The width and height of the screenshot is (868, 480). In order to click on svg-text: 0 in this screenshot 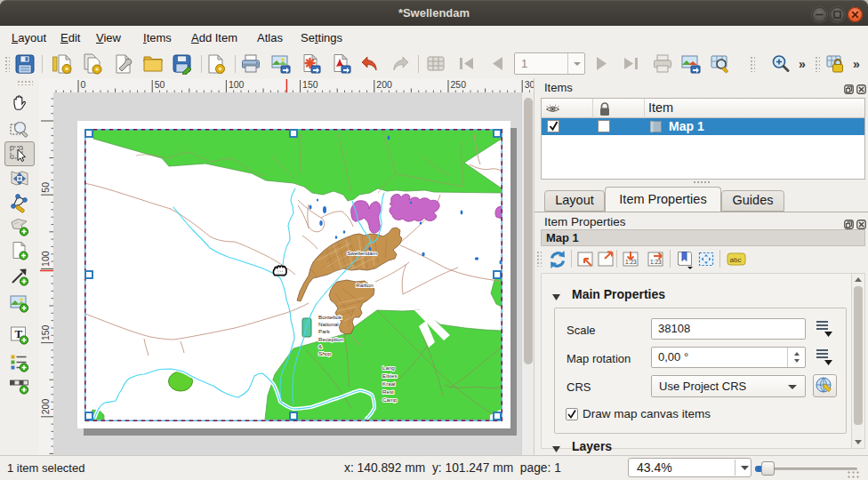, I will do `click(84, 84)`.